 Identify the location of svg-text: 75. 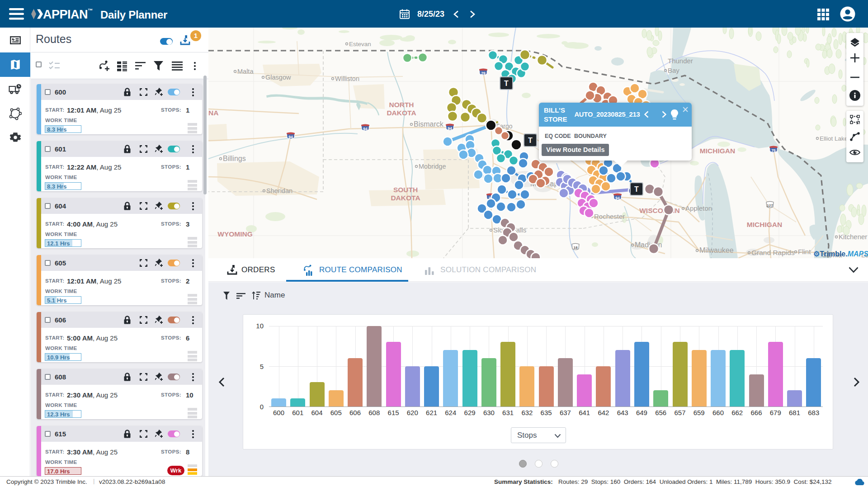
(774, 151).